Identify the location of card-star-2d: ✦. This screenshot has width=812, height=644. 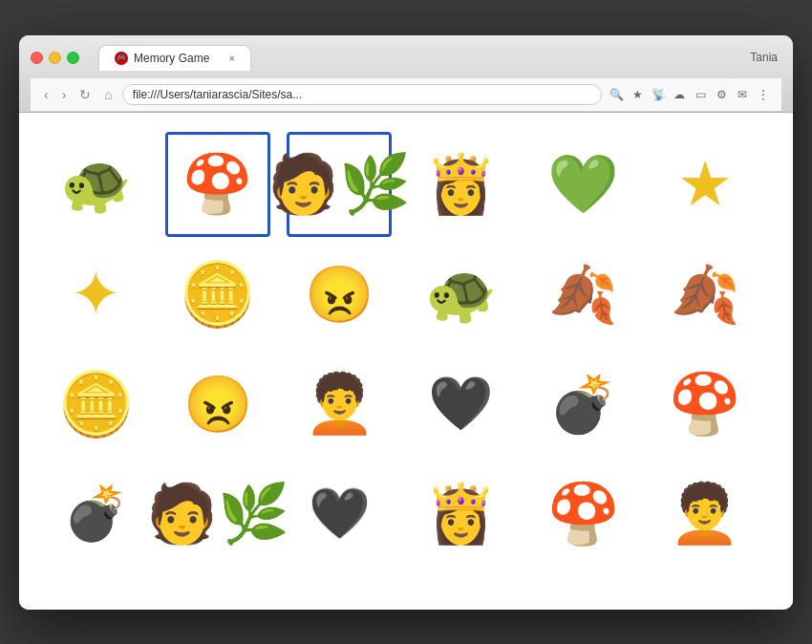
(96, 294).